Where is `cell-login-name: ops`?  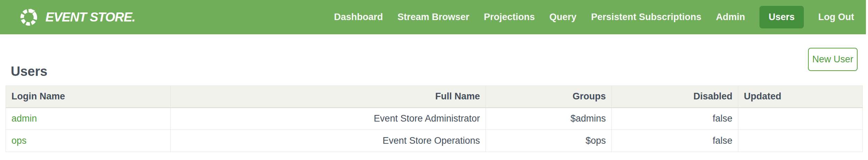 cell-login-name: ops is located at coordinates (88, 141).